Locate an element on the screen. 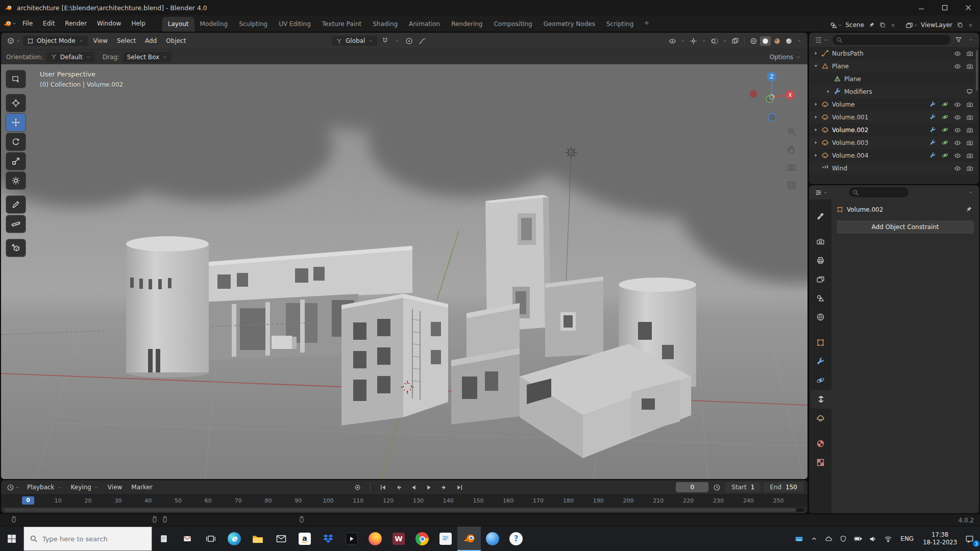 The height and width of the screenshot is (551, 980). snap-dropdown is located at coordinates (397, 41).